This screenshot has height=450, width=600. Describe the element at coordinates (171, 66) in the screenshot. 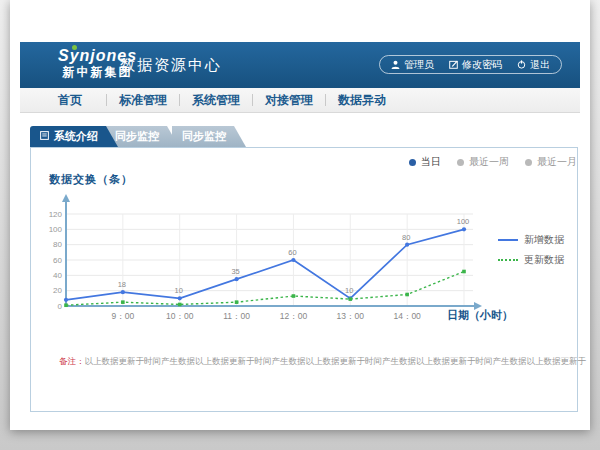

I see `page-title: 数据资源中心` at that location.